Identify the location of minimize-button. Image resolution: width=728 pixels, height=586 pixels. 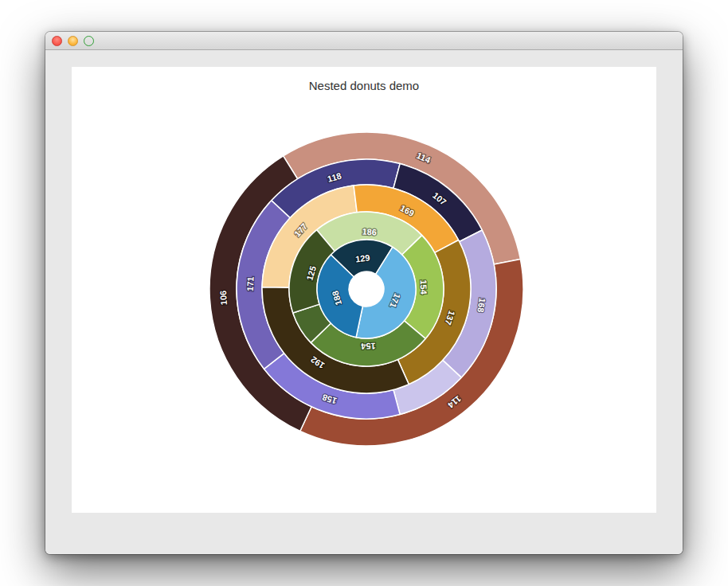
(73, 41).